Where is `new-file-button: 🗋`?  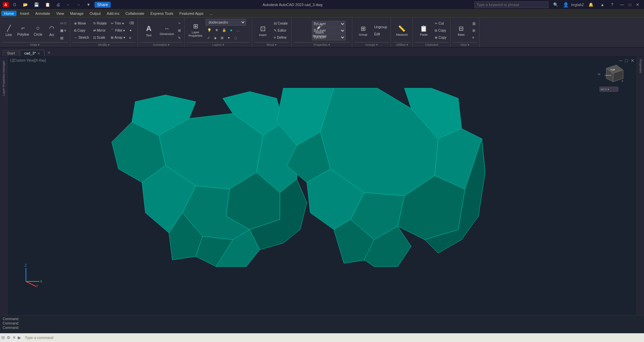
new-file-button: 🗋 is located at coordinates (15, 5).